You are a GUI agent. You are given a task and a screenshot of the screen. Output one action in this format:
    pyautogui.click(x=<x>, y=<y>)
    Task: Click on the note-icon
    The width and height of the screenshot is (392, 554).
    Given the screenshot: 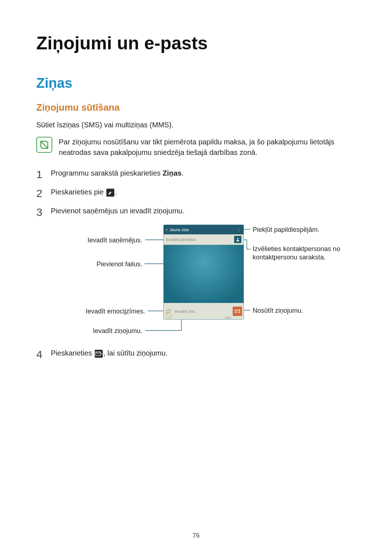 What is the action you would take?
    pyautogui.click(x=44, y=145)
    